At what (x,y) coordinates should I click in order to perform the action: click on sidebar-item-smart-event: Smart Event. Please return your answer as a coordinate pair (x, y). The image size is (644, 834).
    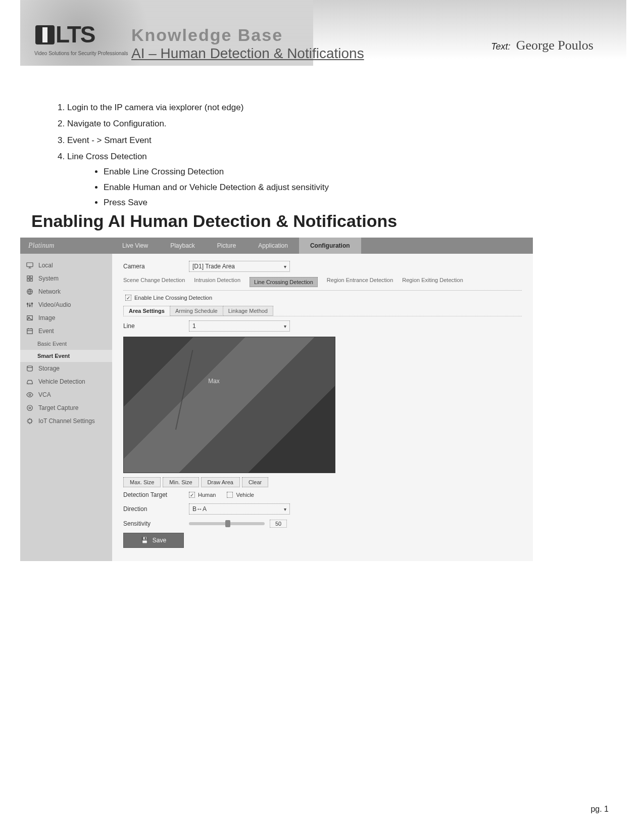
    Looking at the image, I should click on (66, 356).